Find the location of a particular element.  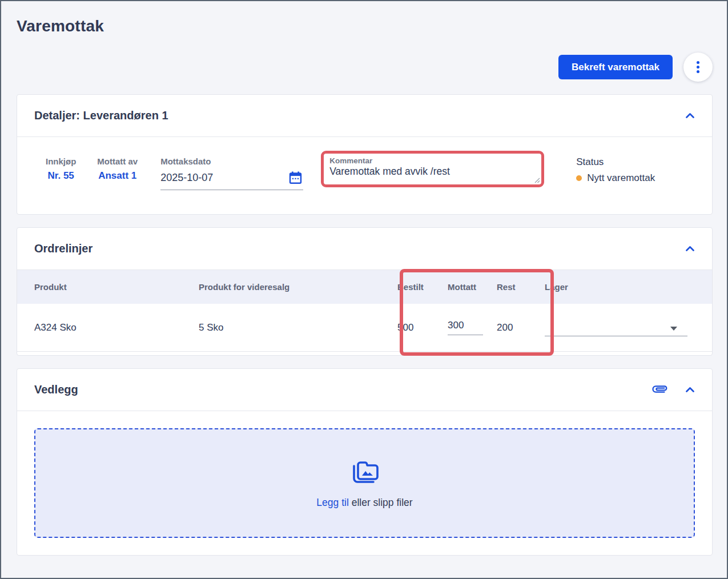

cell-videresalg: 5 Sko is located at coordinates (298, 328).